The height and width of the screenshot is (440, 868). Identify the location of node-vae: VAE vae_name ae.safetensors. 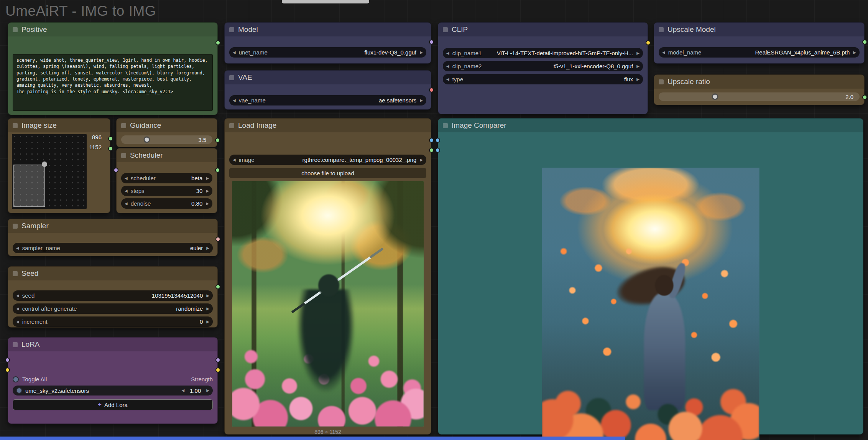
(328, 90).